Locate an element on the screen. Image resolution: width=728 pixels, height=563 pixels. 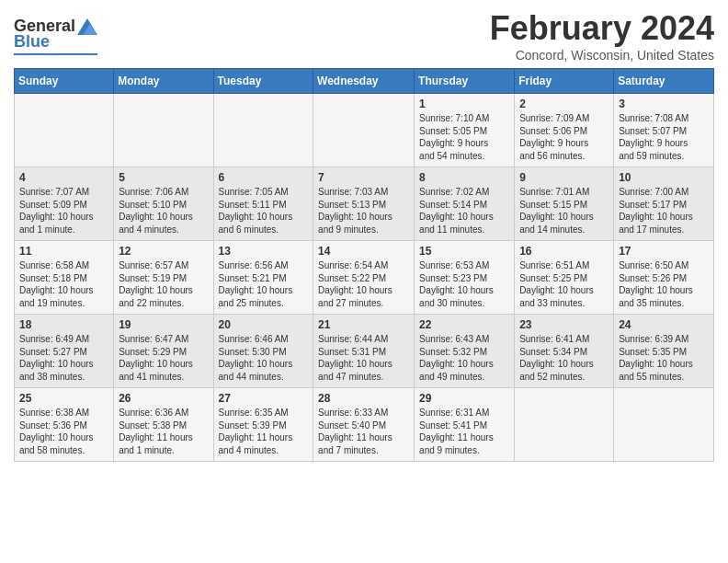
day-header-thursday: Thursday is located at coordinates (465, 81).